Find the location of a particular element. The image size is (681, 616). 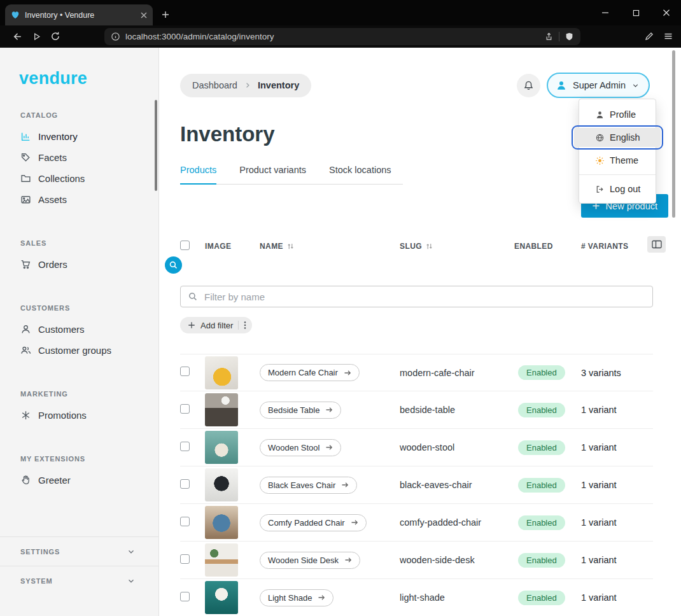

product-slug: light-shade is located at coordinates (457, 598).